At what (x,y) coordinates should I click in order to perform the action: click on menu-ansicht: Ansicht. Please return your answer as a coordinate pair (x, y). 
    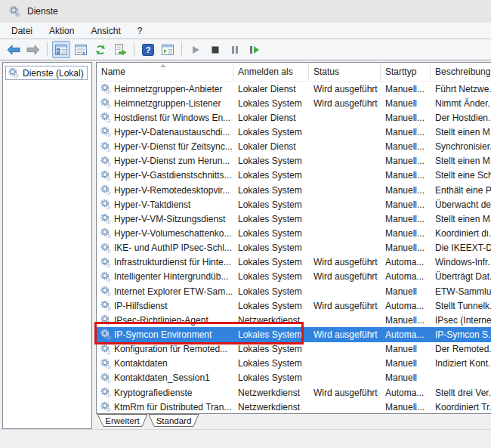
    Looking at the image, I should click on (106, 31).